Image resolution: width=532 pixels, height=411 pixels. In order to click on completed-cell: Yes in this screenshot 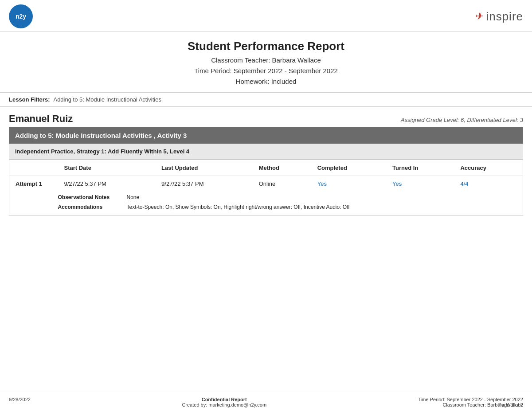, I will do `click(348, 184)`.